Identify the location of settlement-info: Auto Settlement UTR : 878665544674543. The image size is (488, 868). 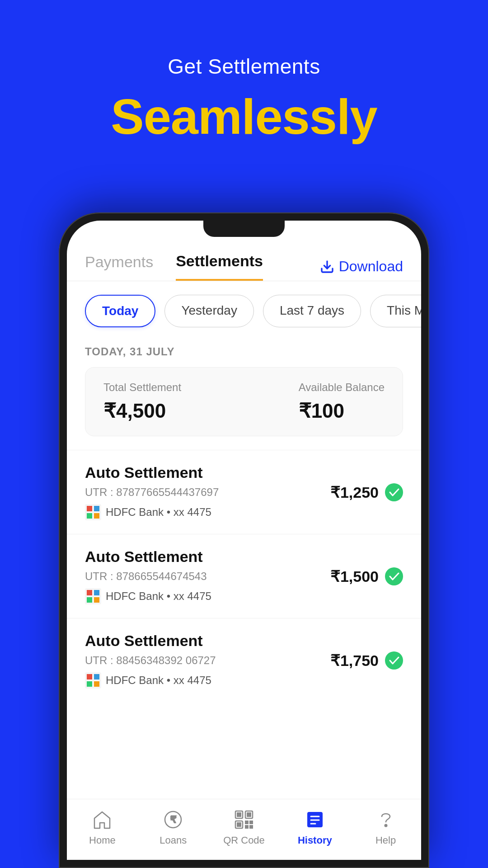
(148, 576).